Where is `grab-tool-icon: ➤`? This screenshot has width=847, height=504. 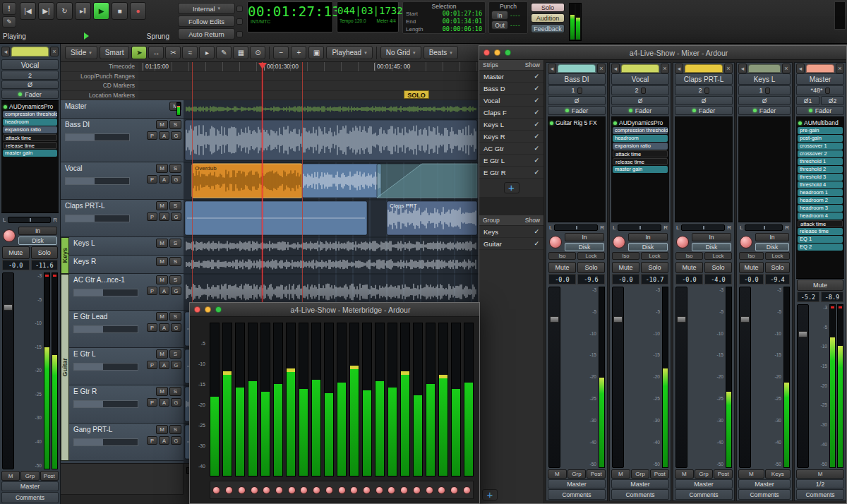
grab-tool-icon: ➤ is located at coordinates (139, 52).